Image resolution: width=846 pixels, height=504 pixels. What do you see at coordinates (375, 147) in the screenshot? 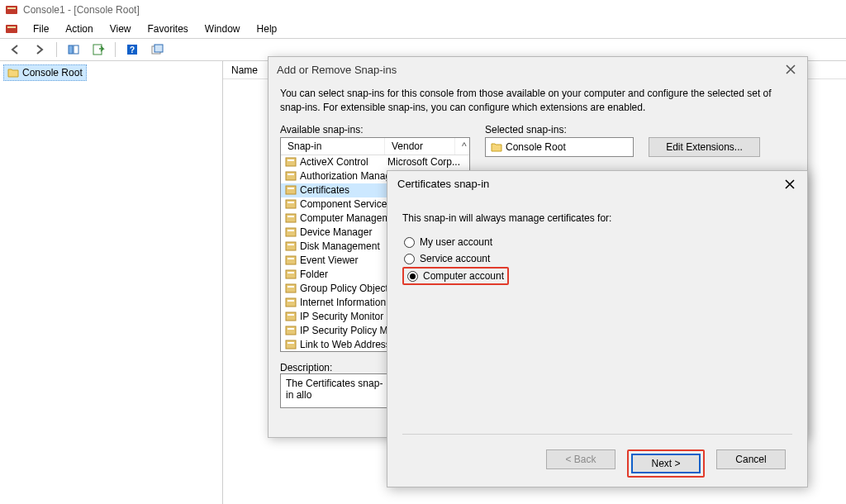
I see `snapin-list-header: Snap-in Vendor ^` at bounding box center [375, 147].